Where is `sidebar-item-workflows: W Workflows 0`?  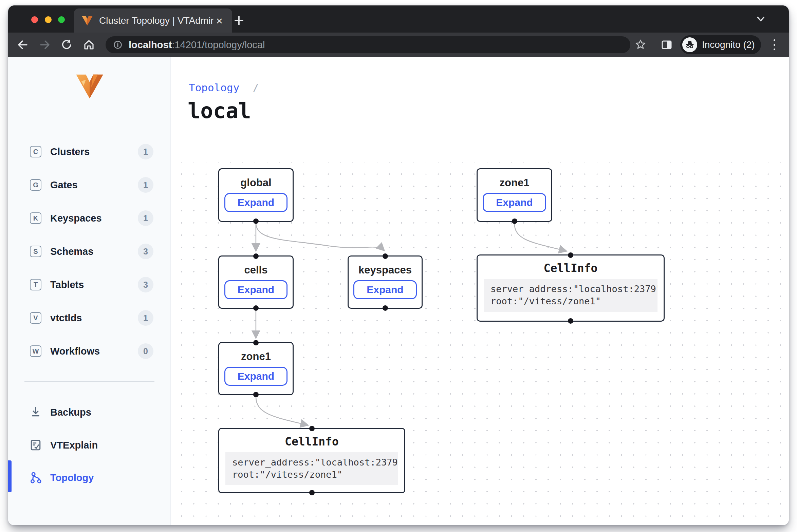 sidebar-item-workflows: W Workflows 0 is located at coordinates (89, 351).